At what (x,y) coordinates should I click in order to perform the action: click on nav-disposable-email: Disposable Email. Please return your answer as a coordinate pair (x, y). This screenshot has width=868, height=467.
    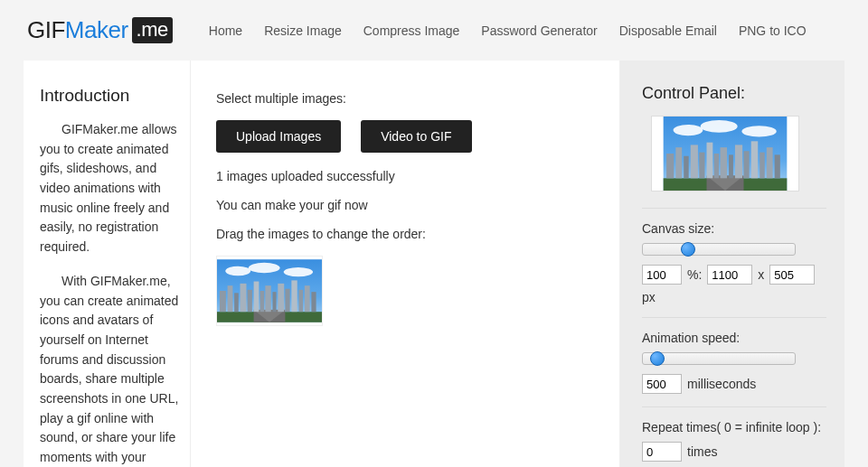
    Looking at the image, I should click on (668, 31).